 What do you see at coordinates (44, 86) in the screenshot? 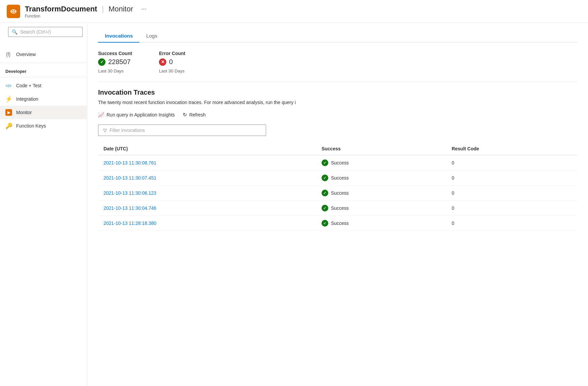
I see `sidebar-item-code-test: </> Code + Test` at bounding box center [44, 86].